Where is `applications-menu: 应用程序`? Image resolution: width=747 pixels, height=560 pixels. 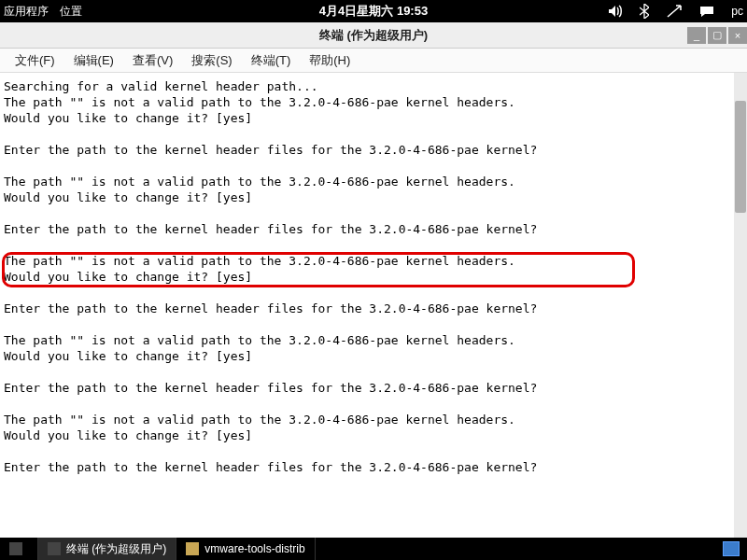 applications-menu: 应用程序 is located at coordinates (26, 11).